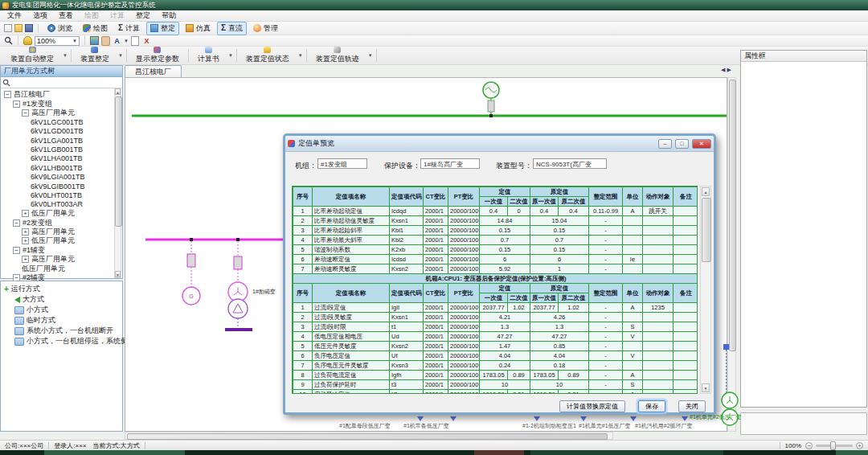 The image size is (868, 455). I want to click on dialog-titlebar: 定值单预览 ‒ □ ✕, so click(500, 144).